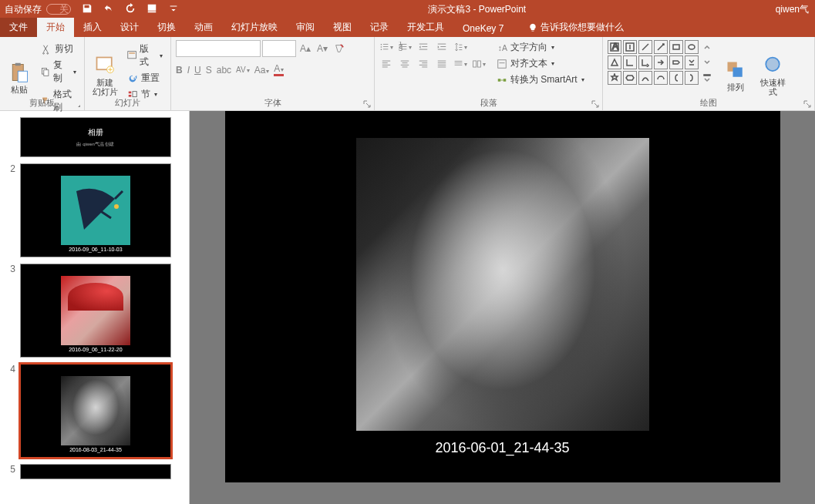 The width and height of the screenshot is (815, 504). What do you see at coordinates (87, 9) in the screenshot?
I see `save-icon` at bounding box center [87, 9].